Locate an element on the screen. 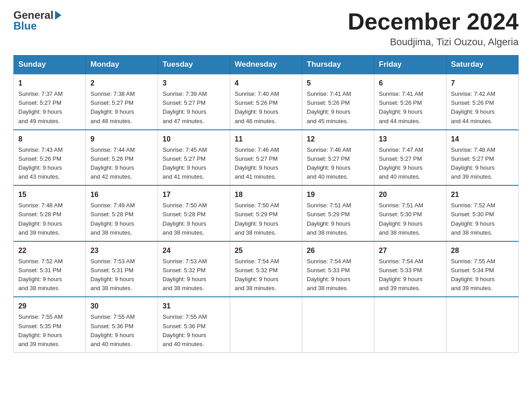 Image resolution: width=532 pixels, height=411 pixels. calendar-cell: 8Sunrise: 7:43 AMSunset: 5:26 PMDaylight… is located at coordinates (50, 158).